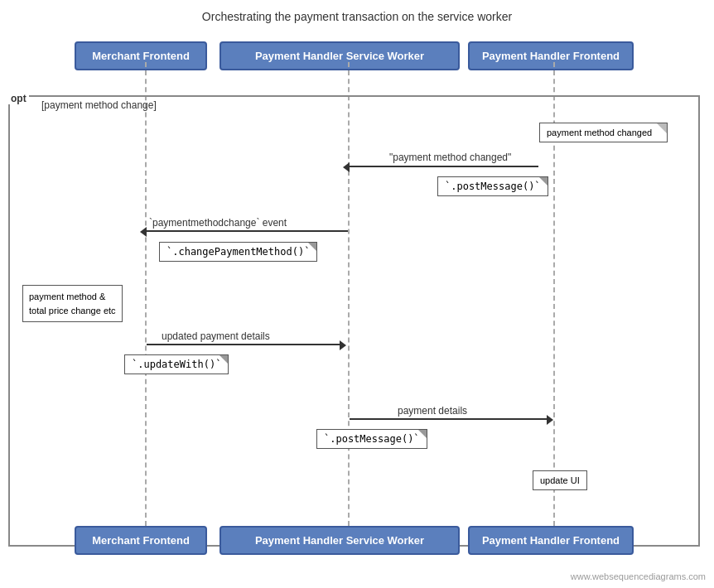  What do you see at coordinates (444, 166) in the screenshot?
I see `arrow-payment-method-changed` at bounding box center [444, 166].